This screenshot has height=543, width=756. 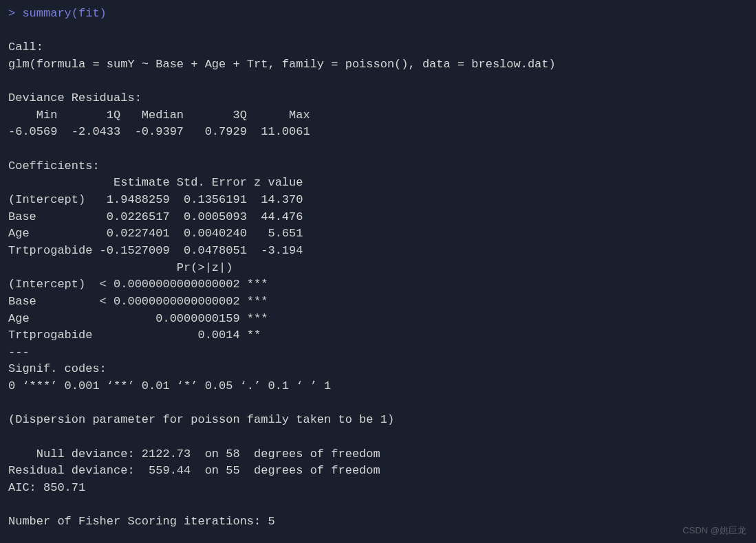 I want to click on aic-line: AIC: 850.71, so click(x=47, y=488).